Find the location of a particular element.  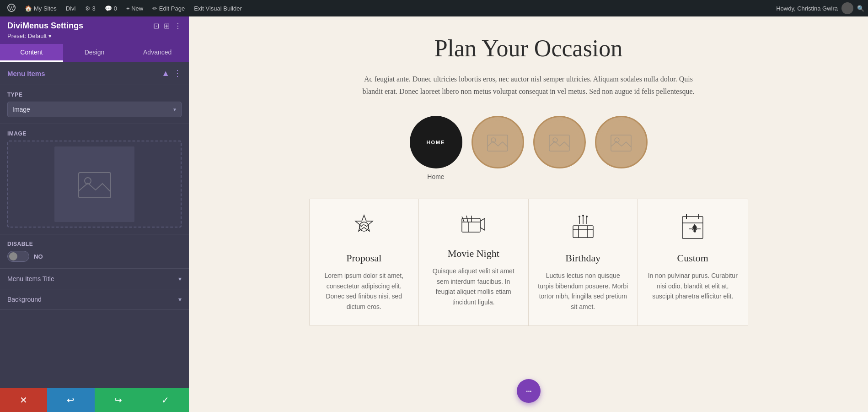

card-text-proposal: Lorem ipsum dolor sit amet, consectetur … is located at coordinates (364, 291).